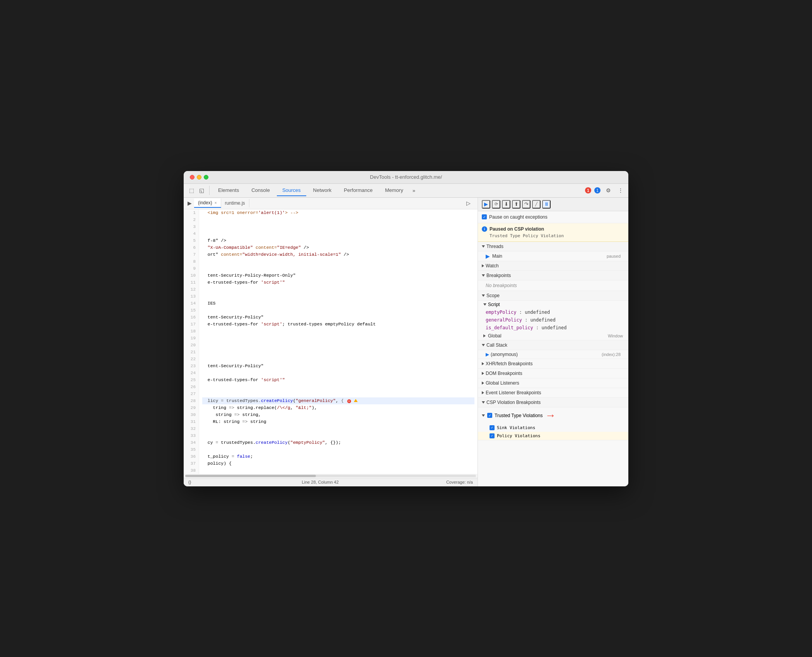 The image size is (812, 657). I want to click on step-over-btn: ⟳, so click(496, 204).